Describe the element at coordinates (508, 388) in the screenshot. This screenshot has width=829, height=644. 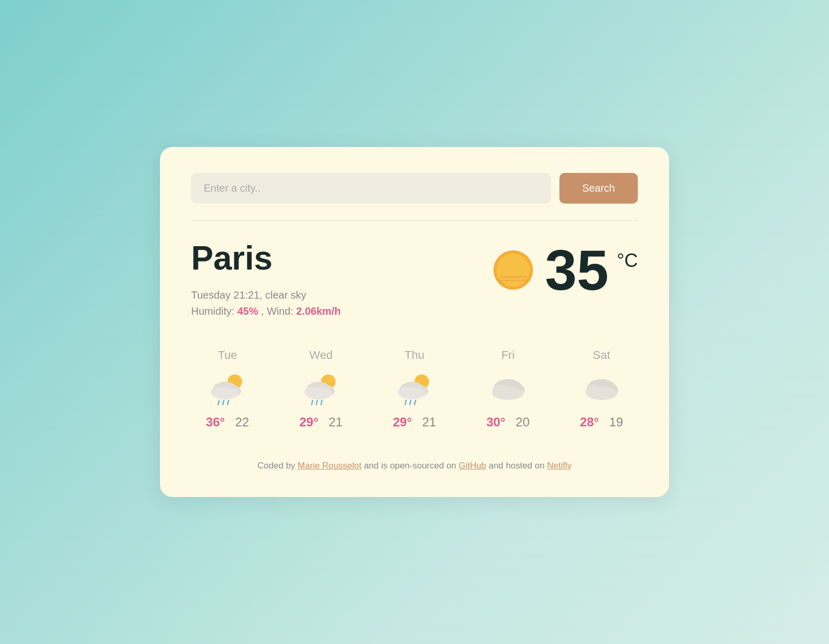
I see `forecast-icon-fri` at that location.